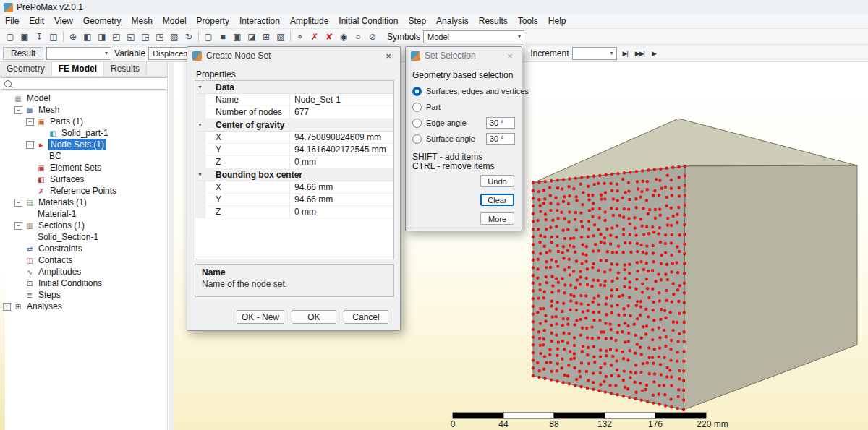 The height and width of the screenshot is (430, 868). Describe the element at coordinates (10, 37) in the screenshot. I see `new-model-icon: ▢` at that location.